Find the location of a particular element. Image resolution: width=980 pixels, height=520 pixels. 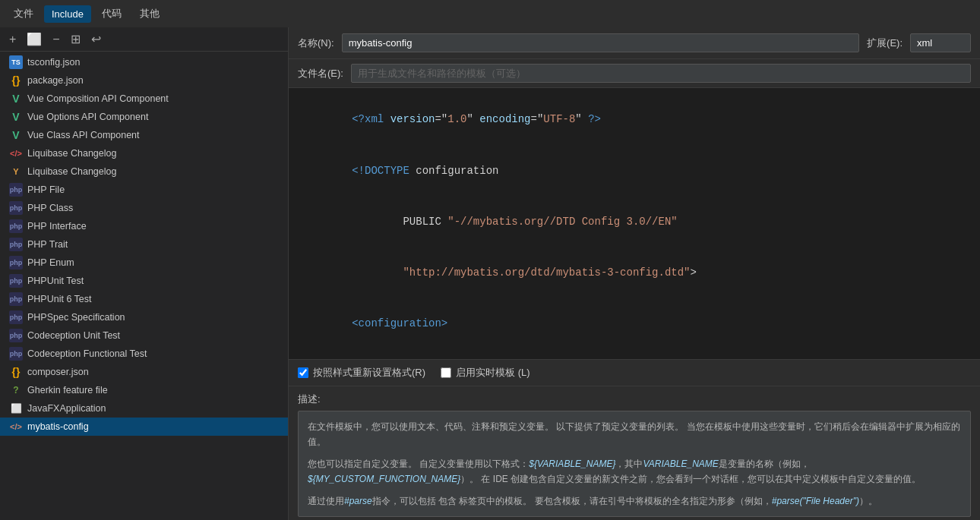

list-item: php PHP Interface is located at coordinates (144, 226).